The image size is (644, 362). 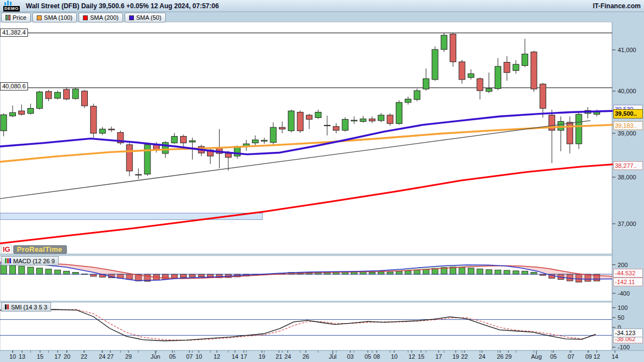 What do you see at coordinates (122, 6) in the screenshot?
I see `instrument-title: Wall Street (DFB) Daily 39,500.6 +0.05% …` at bounding box center [122, 6].